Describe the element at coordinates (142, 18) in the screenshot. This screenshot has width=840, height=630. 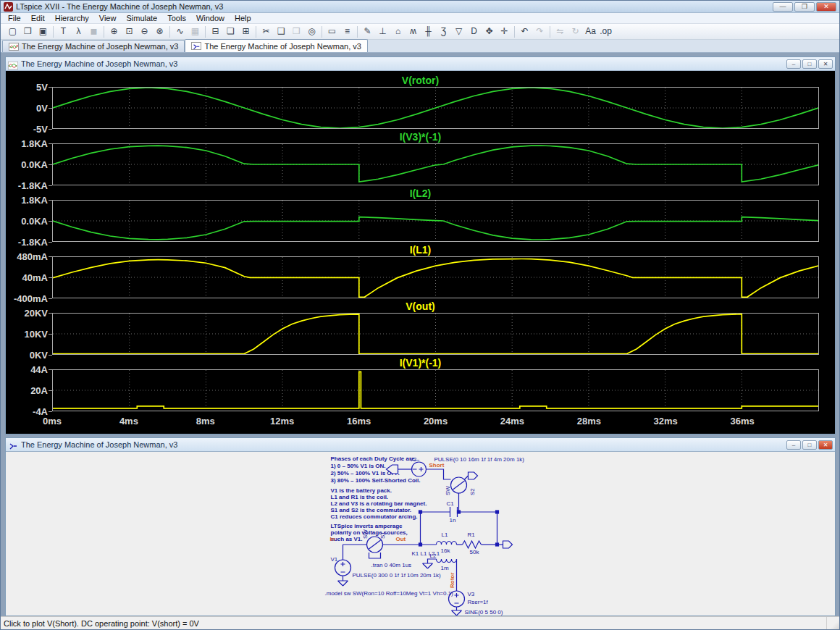
I see `menu-simulate: Simulate` at that location.